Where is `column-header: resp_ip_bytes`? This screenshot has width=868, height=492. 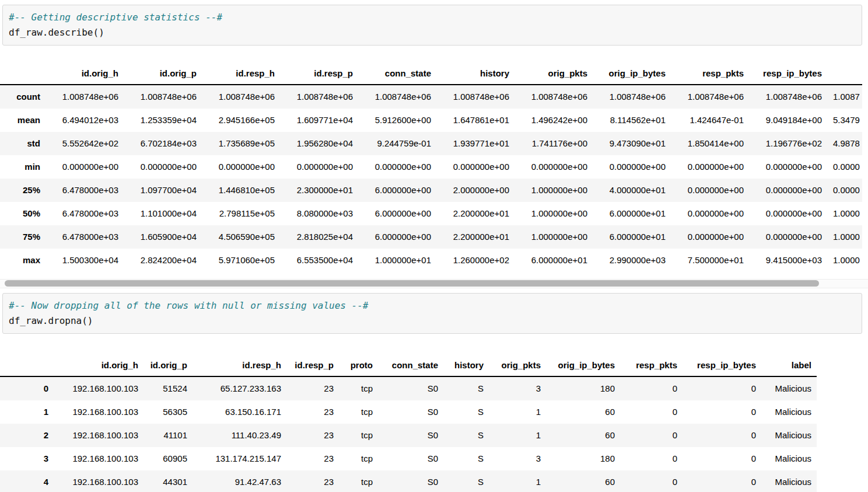 column-header: resp_ip_bytes is located at coordinates (788, 74).